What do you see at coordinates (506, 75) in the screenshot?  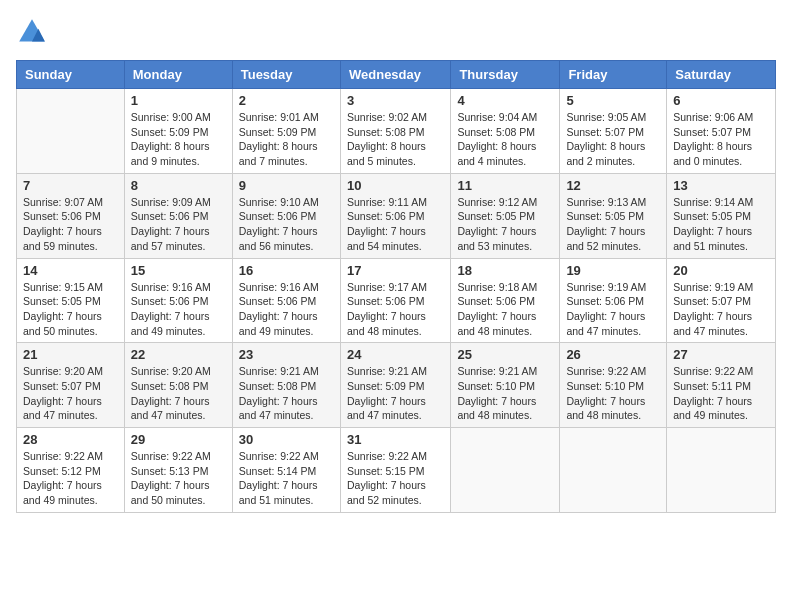 I see `column-header-thursday: Thursday` at bounding box center [506, 75].